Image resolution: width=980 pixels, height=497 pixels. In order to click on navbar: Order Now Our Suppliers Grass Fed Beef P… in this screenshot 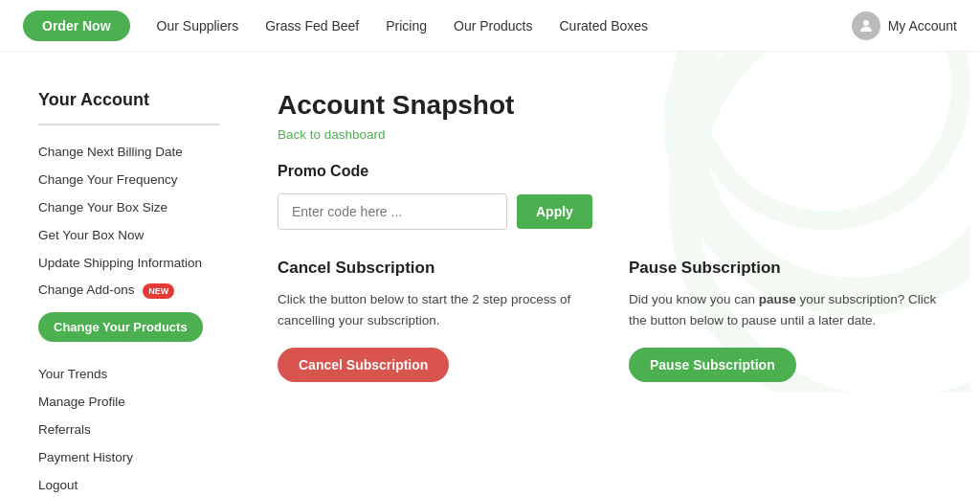, I will do `click(490, 26)`.